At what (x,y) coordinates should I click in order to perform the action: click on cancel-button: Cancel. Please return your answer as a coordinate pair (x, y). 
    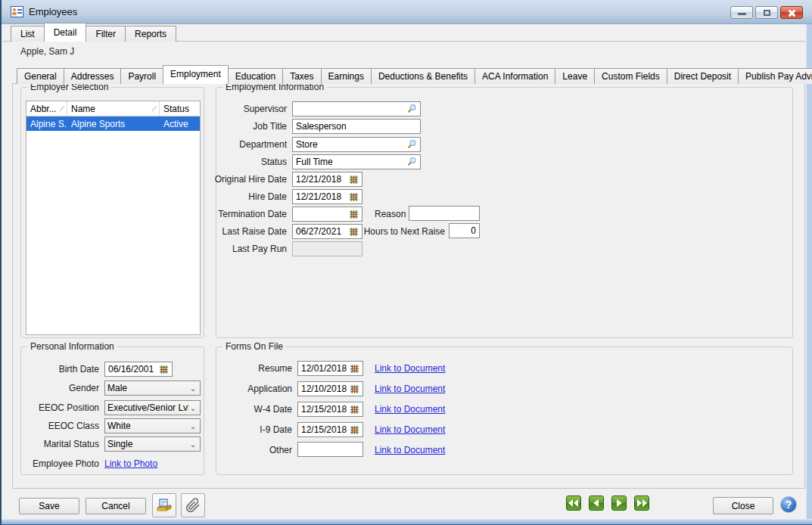
    Looking at the image, I should click on (116, 506).